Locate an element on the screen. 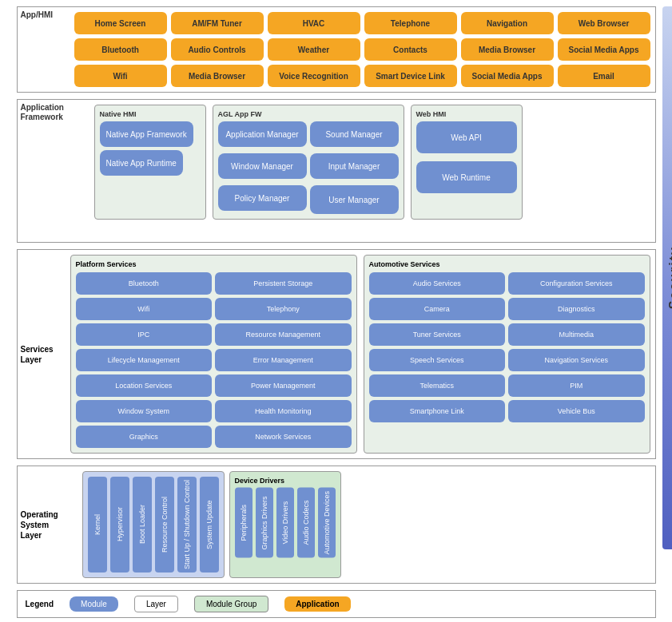  os-system-update: System Update is located at coordinates (209, 525).